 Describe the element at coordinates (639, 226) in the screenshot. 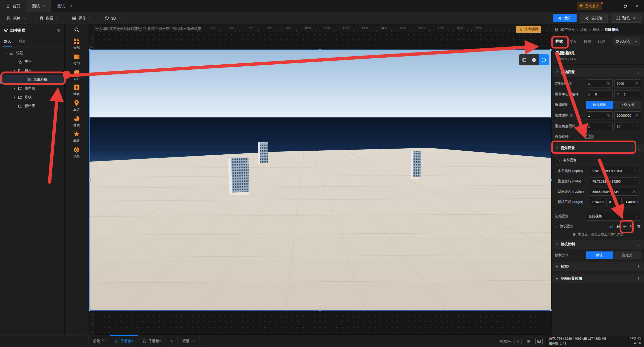

I see `delete-icon` at that location.